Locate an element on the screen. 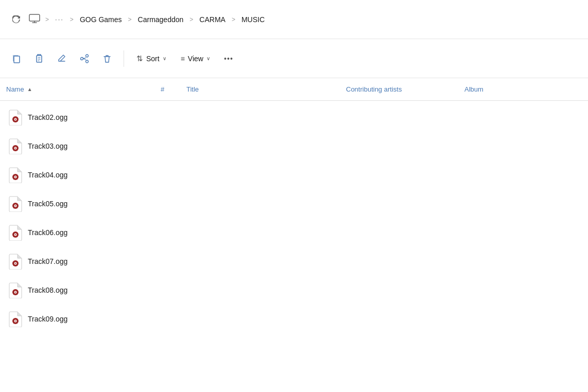 The width and height of the screenshot is (588, 392). table-row: Track06.ogg is located at coordinates (294, 233).